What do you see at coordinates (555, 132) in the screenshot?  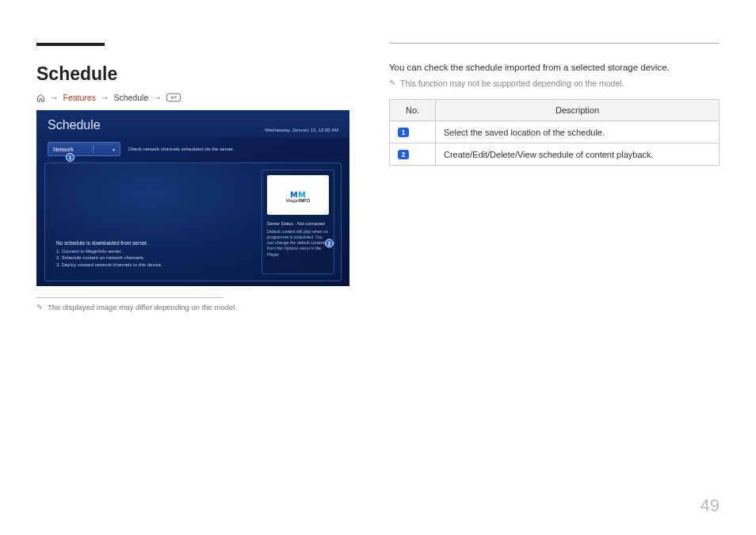 I see `description-table: No. Description 1 Select the saved locat…` at bounding box center [555, 132].